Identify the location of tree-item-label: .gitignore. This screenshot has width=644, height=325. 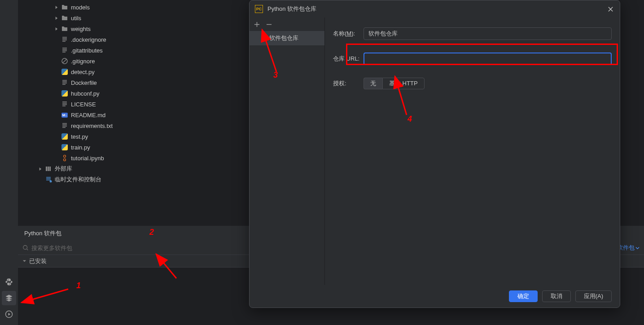
(83, 61).